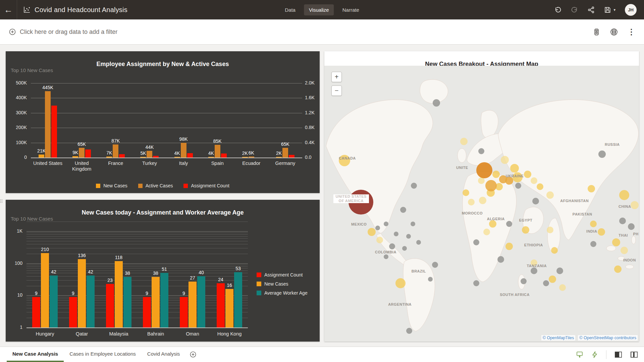 This screenshot has width=644, height=362. I want to click on canvas-properties-icon, so click(580, 355).